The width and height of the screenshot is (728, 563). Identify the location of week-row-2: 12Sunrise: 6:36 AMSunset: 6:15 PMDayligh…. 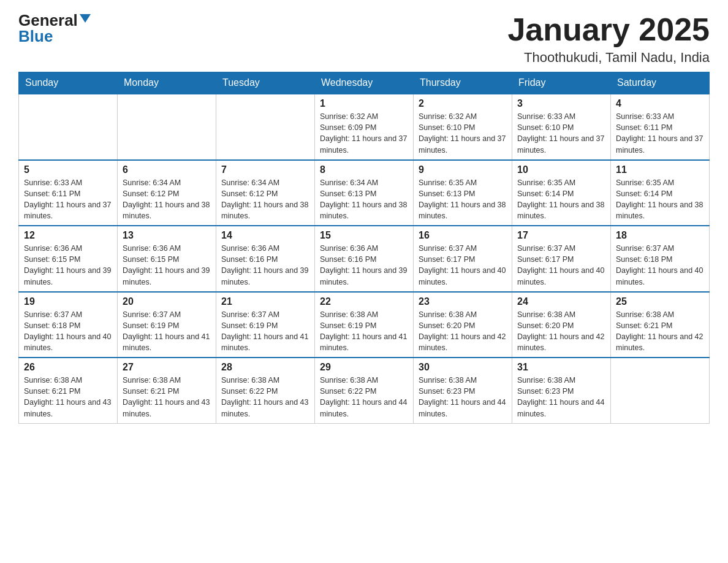
(364, 259).